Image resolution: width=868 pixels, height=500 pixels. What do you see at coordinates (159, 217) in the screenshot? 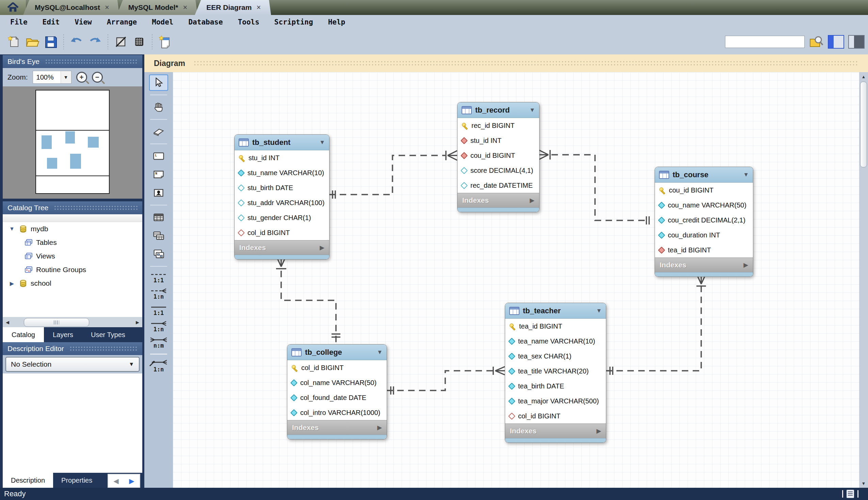
I see `table-tool` at bounding box center [159, 217].